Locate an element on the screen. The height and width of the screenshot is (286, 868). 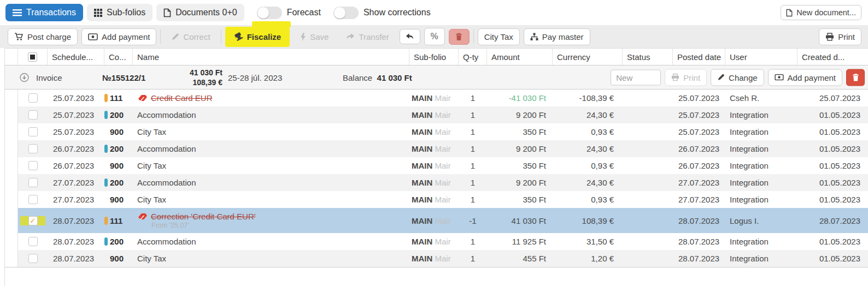
fiscalize-button: Fiscalize is located at coordinates (258, 37).